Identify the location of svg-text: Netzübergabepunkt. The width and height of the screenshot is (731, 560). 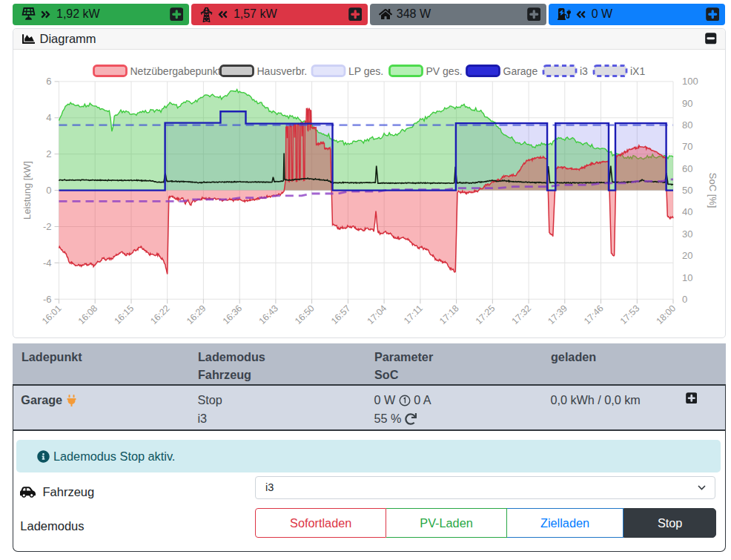
(175, 71).